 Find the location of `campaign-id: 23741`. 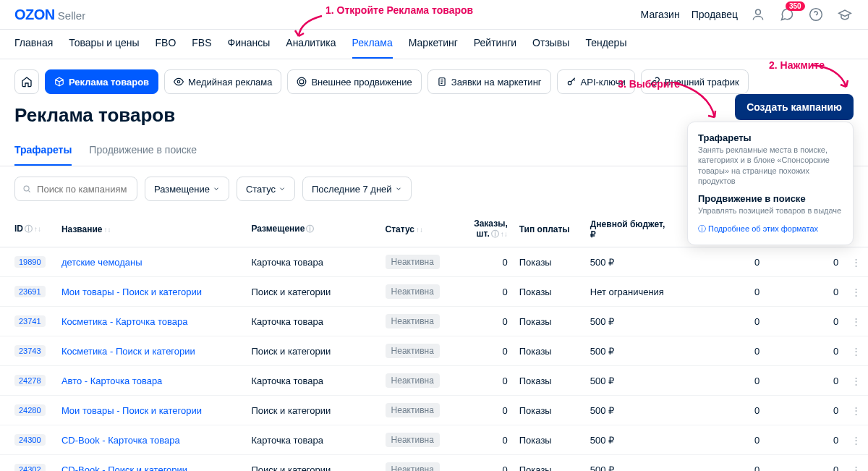

campaign-id: 23741 is located at coordinates (30, 321).